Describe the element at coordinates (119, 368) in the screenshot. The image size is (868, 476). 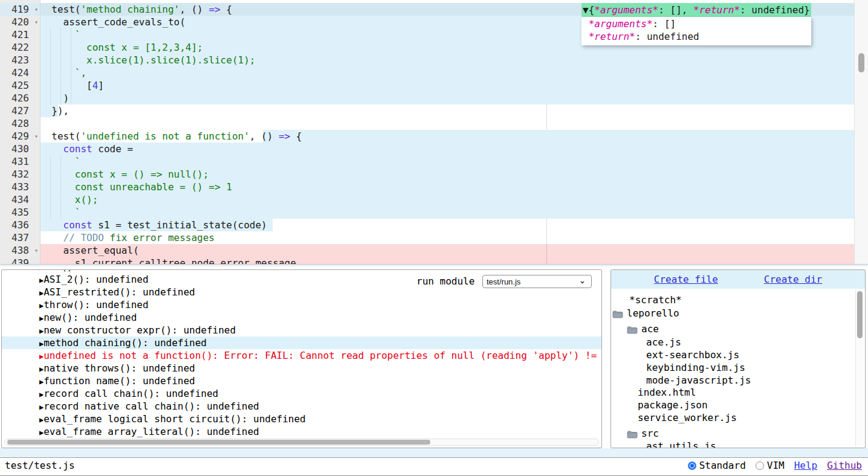
I see `test-result-label: native throws(): undefined` at that location.